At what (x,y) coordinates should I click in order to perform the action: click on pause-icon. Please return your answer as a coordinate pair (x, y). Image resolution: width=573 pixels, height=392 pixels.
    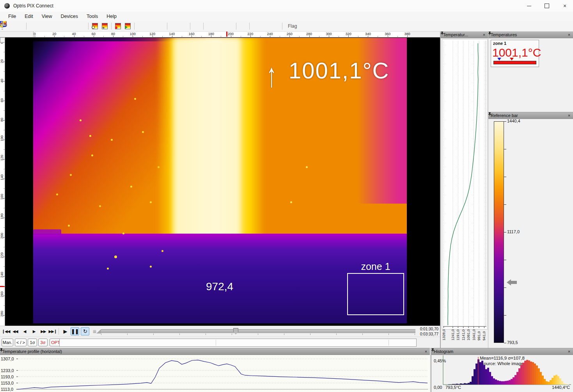
    Looking at the image, I should click on (43, 26).